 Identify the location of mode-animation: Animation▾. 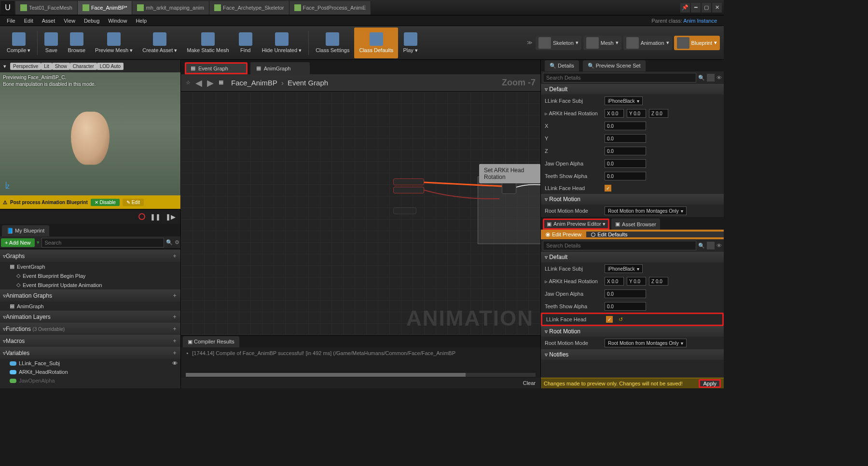
(648, 43).